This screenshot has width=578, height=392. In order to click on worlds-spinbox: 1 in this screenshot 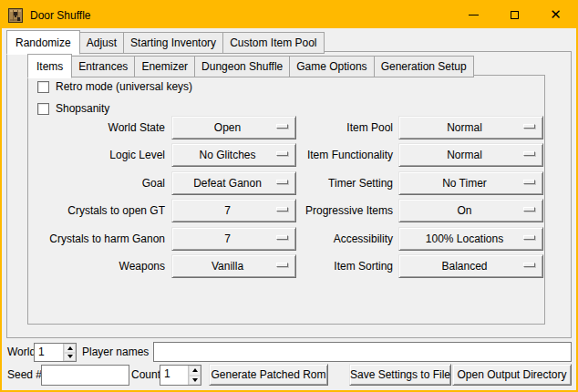, I will do `click(55, 352)`.